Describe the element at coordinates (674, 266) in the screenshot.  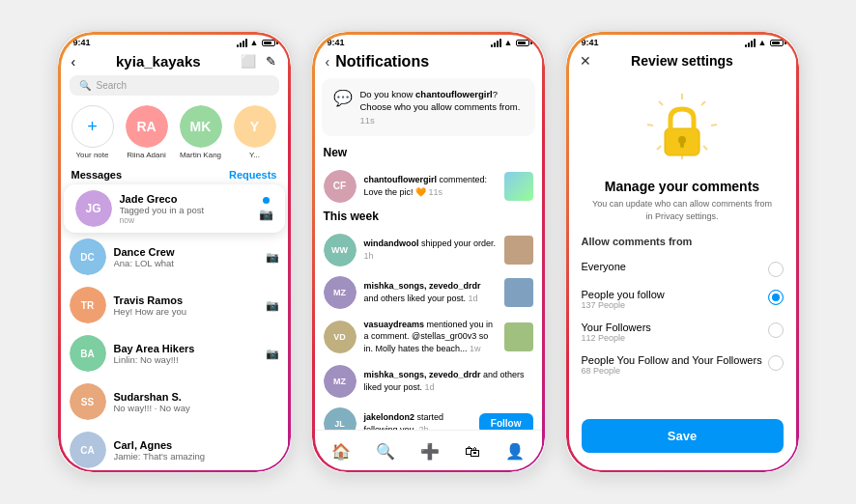
I see `radio-name-0: Everyone` at that location.